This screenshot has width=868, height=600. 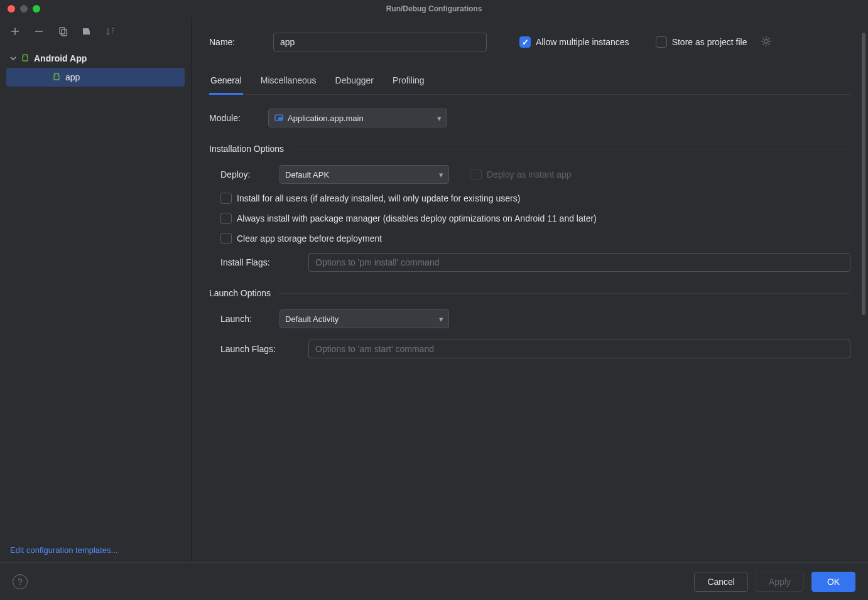 I want to click on tree-parent-android-app: Android App, so click(x=95, y=58).